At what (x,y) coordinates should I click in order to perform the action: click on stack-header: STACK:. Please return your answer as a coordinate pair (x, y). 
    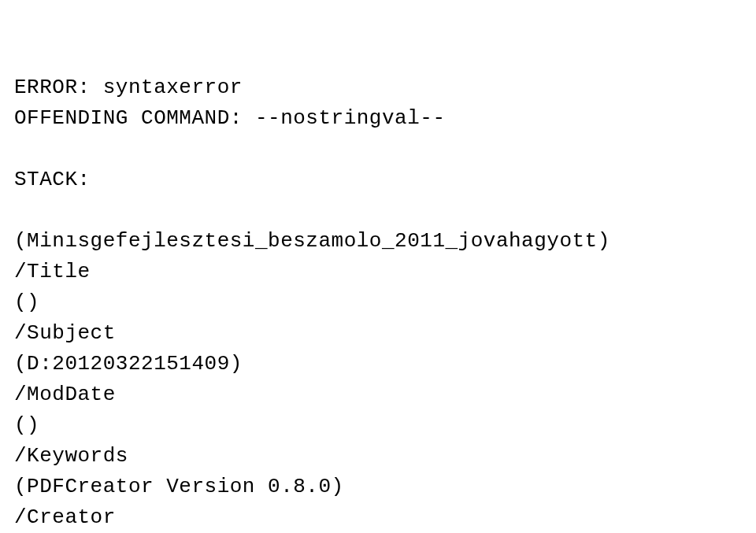
    Looking at the image, I should click on (52, 180).